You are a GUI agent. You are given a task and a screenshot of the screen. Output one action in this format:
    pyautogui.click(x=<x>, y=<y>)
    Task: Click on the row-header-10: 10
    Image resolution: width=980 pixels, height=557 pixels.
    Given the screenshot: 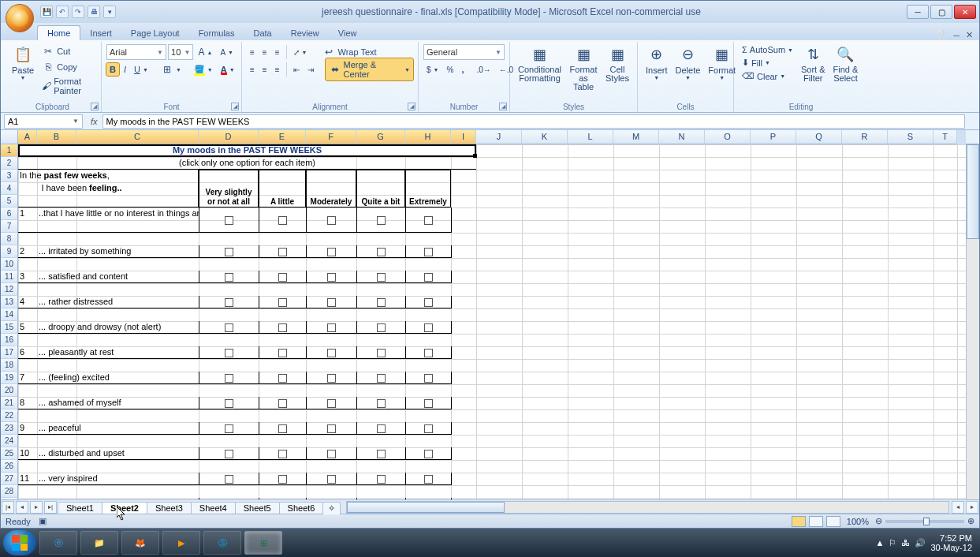 What is the action you would take?
    pyautogui.click(x=9, y=264)
    